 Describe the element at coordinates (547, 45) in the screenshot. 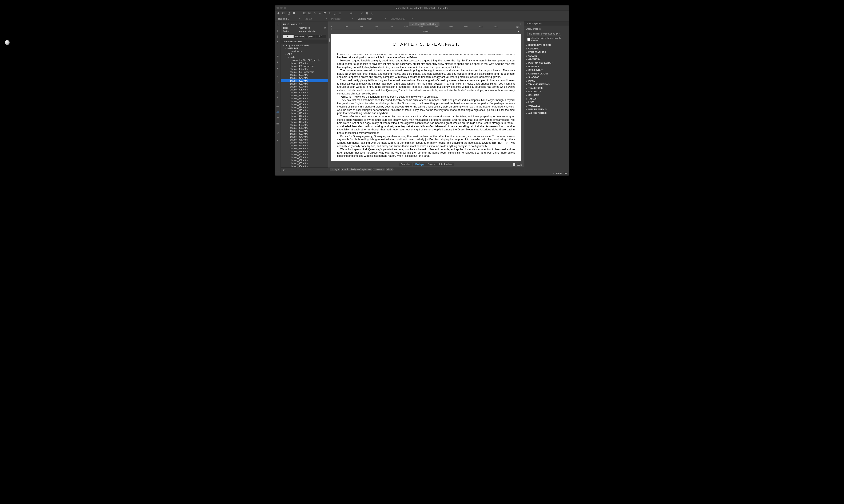

I see `style-section-responsive-design: RESPONSIVE DESIGN` at that location.